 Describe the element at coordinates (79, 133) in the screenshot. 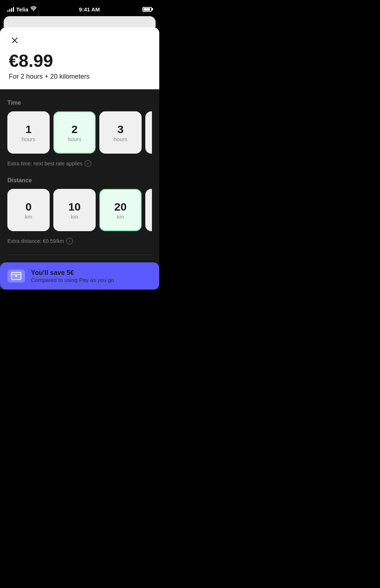

I see `time-options-row: 1 hours 2 hours 3 hours 6 hours 12 hour` at that location.